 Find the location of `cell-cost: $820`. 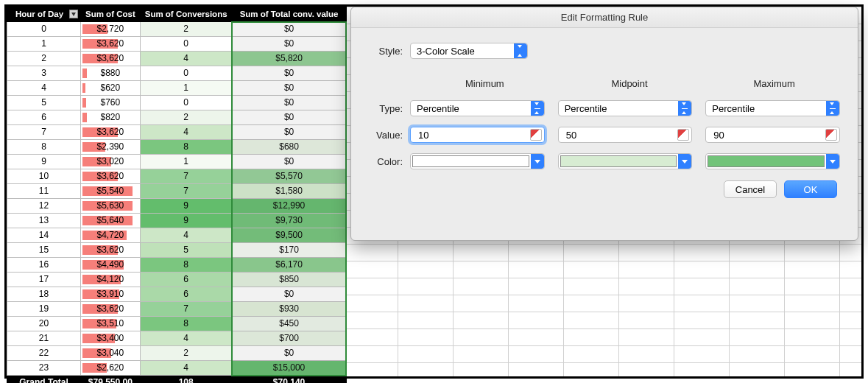

cell-cost: $820 is located at coordinates (110, 118).